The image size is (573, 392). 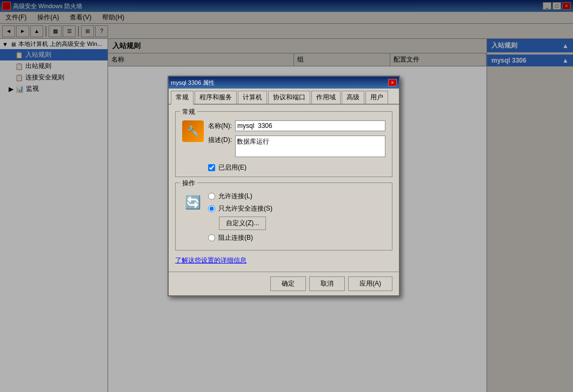 I want to click on learn-more-container: 了解这些设置的详细信息, so click(x=284, y=260).